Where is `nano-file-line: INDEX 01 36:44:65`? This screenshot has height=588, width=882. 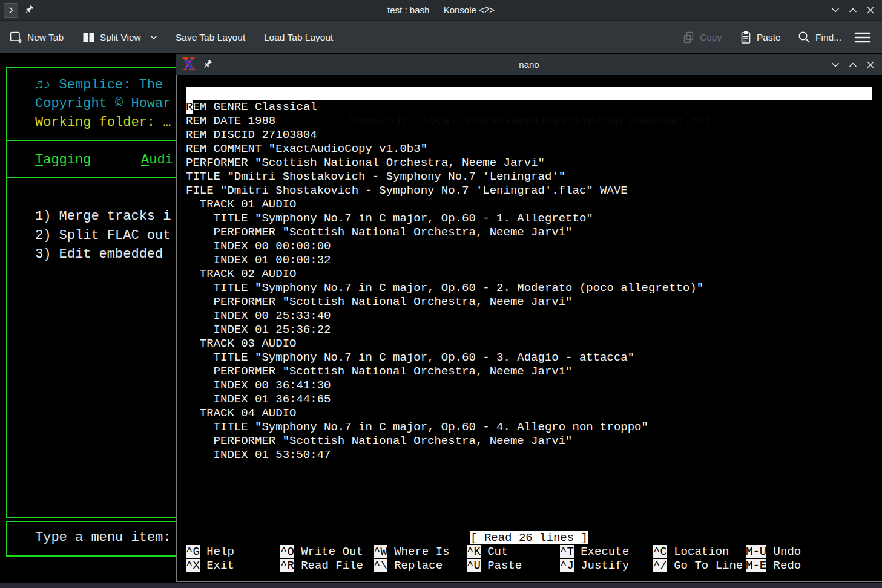 nano-file-line: INDEX 01 36:44:65 is located at coordinates (529, 399).